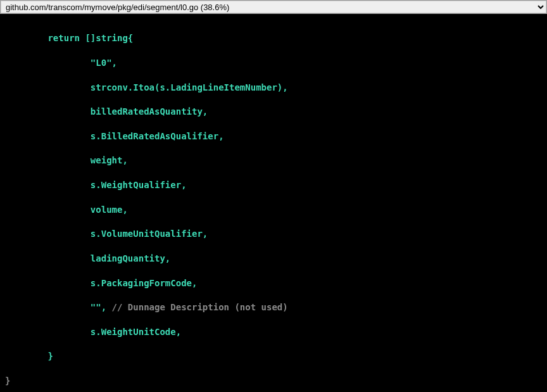 The width and height of the screenshot is (547, 392). What do you see at coordinates (274, 258) in the screenshot?
I see `code-line: ladingQuantity,` at bounding box center [274, 258].